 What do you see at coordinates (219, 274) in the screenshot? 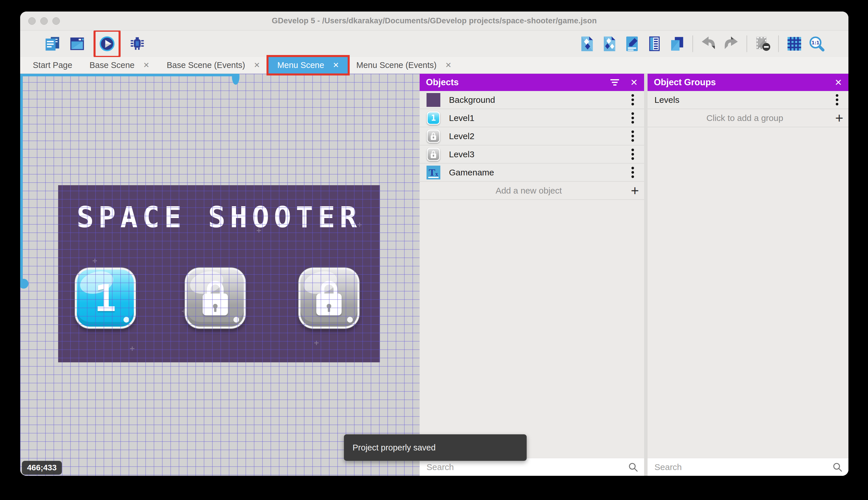
I see `scene-background-object: SPACE SHOOTER 1` at bounding box center [219, 274].